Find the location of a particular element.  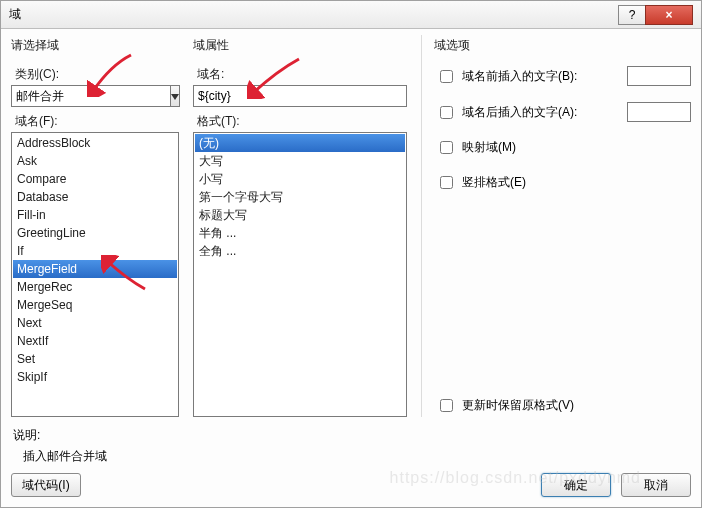

option-preserve-label: 更新时保留原格式(V) is located at coordinates (576, 406).